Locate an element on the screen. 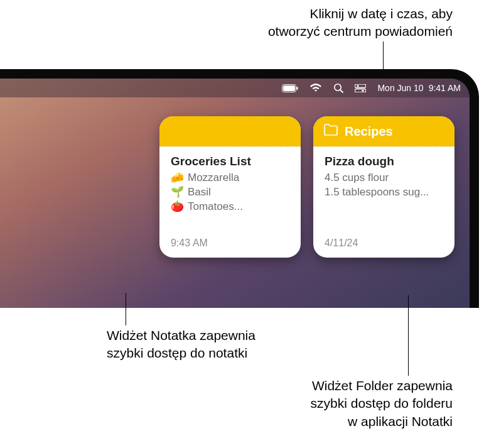 Image resolution: width=484 pixels, height=448 pixels. callout-folder-widget: Widżet Folder zapewnia szybki dostęp do … is located at coordinates (382, 403).